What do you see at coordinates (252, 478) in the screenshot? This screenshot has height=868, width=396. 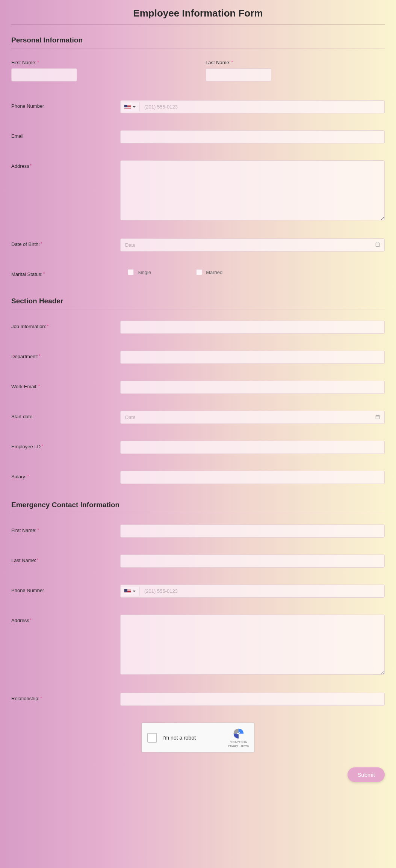 I see `salary-field` at bounding box center [252, 478].